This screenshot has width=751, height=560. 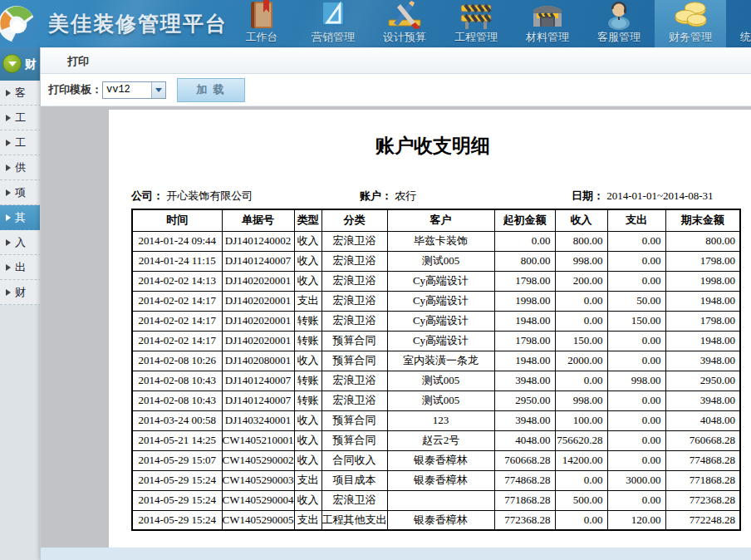 I want to click on table-row: 2014-02-02 14:13DJ1402020001收入宏浪卫浴Cy高端设计…, so click(x=436, y=281).